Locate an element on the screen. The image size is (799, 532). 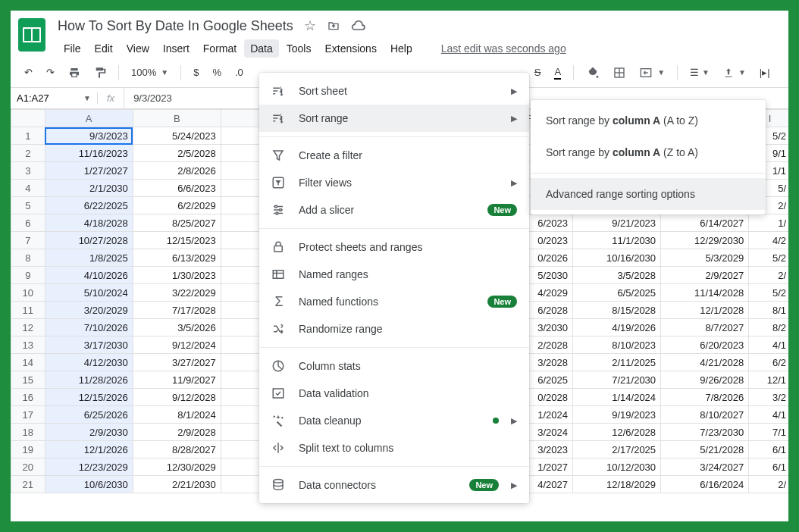
row-header: 14 is located at coordinates (29, 362).